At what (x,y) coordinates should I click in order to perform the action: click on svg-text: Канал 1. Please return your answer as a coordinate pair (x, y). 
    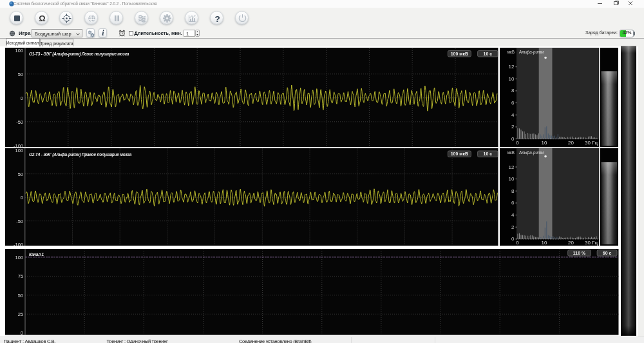
    Looking at the image, I should click on (37, 254).